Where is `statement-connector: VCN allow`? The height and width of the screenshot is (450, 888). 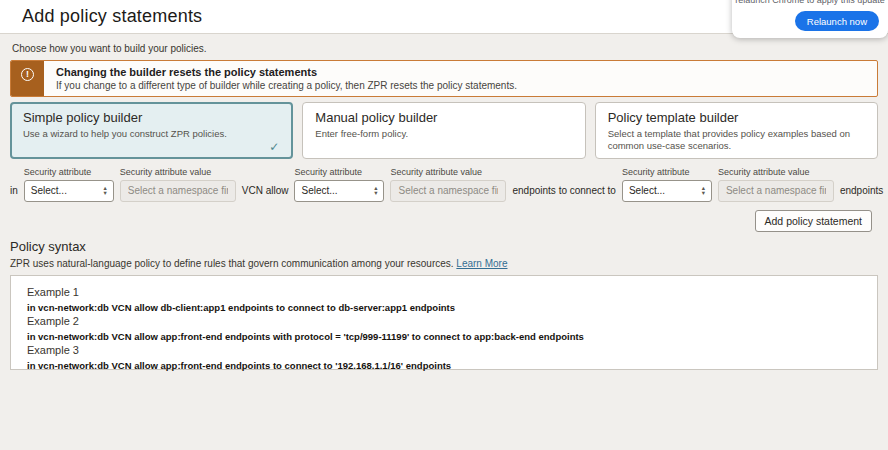 statement-connector: VCN allow is located at coordinates (266, 194).